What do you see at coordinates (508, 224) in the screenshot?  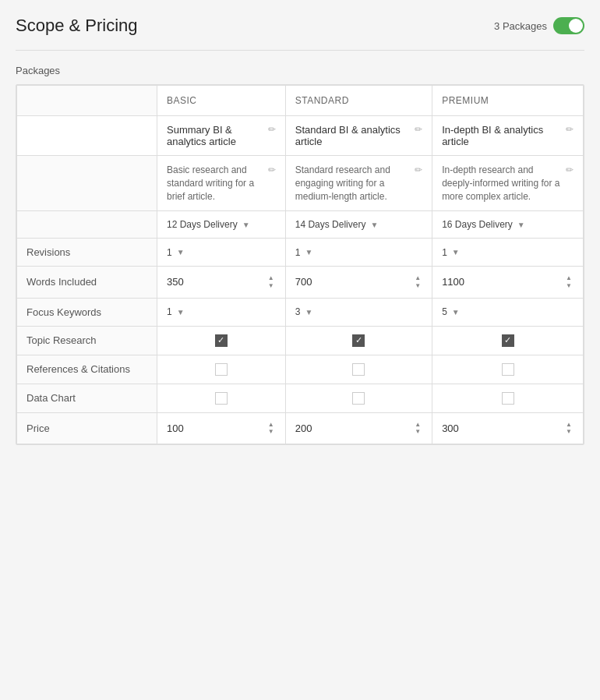 I see `premium-delivery-cell: 16 Days Delivery ▼` at bounding box center [508, 224].